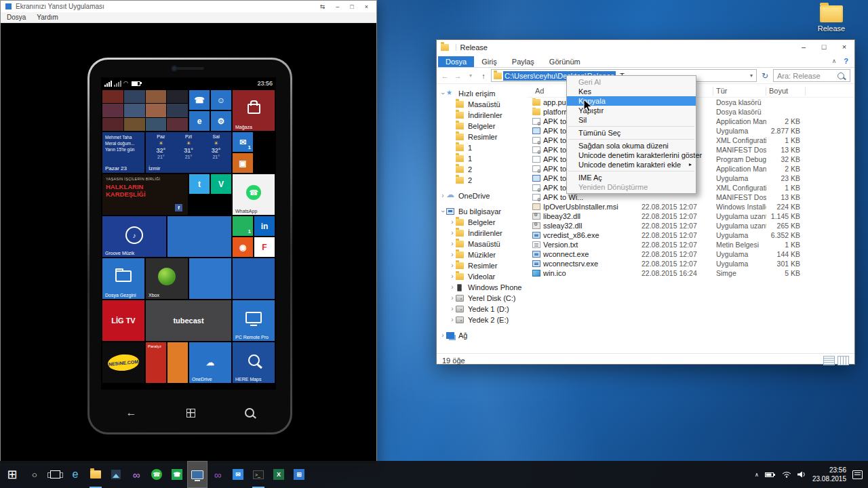  I want to click on menu-item-sa-dan-sola-okuma-d-zeni: Sağdan sola okuma düzeni, so click(631, 146).